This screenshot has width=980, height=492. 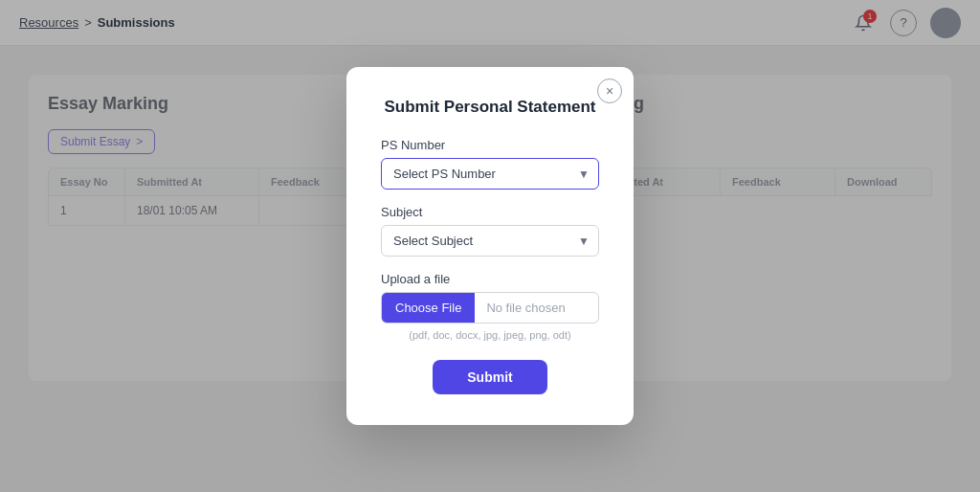 I want to click on file-name-display: No file chosen, so click(x=525, y=308).